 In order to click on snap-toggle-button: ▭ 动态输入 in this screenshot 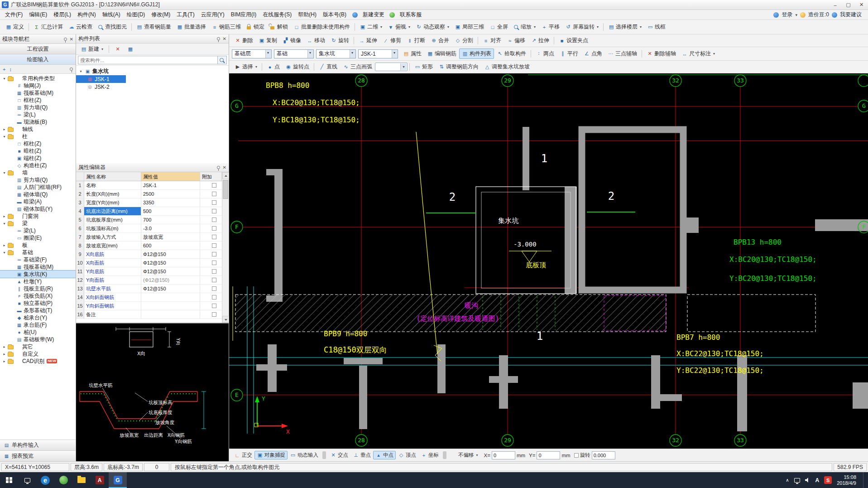, I will do `click(304, 455)`.